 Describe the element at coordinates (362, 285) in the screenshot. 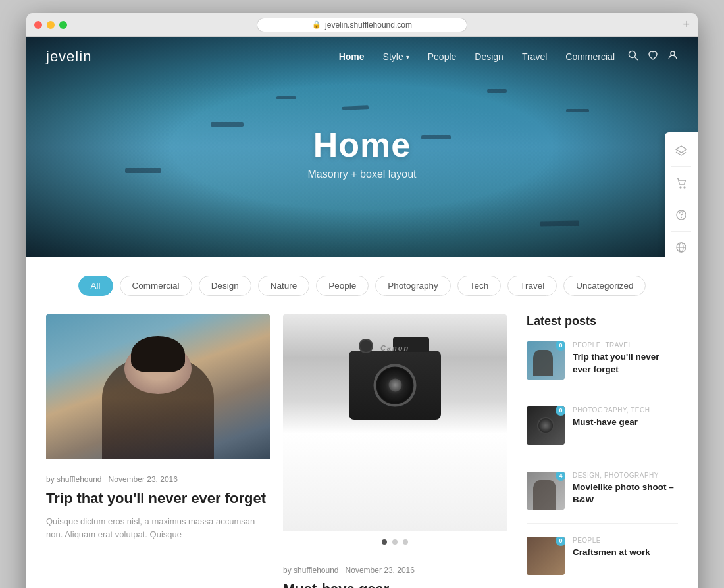

I see `filter-bar: All Commercial Design Nature People Phot…` at that location.